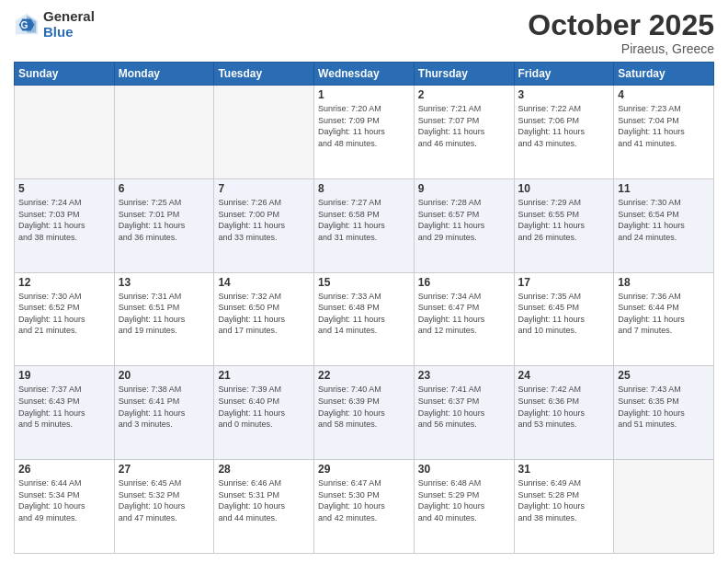  I want to click on day-number: 9, so click(464, 189).